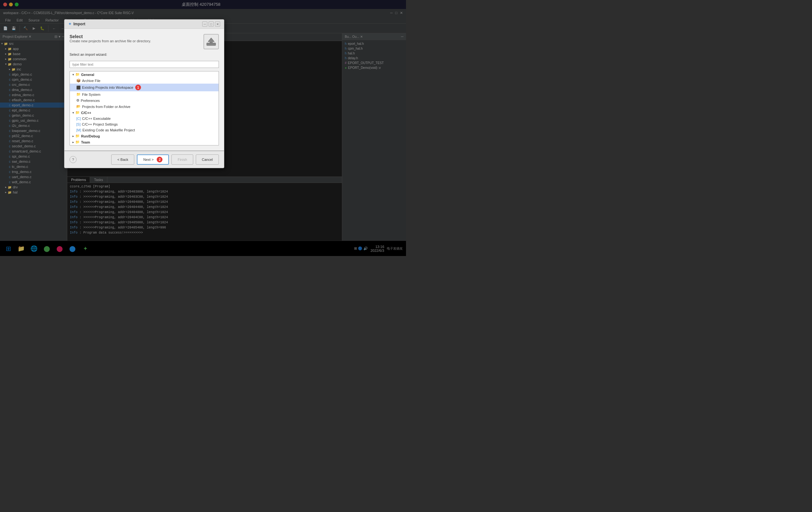 This screenshot has height=512, width=812. Describe the element at coordinates (79, 130) in the screenshot. I see `makefile-icon: [M]` at that location.